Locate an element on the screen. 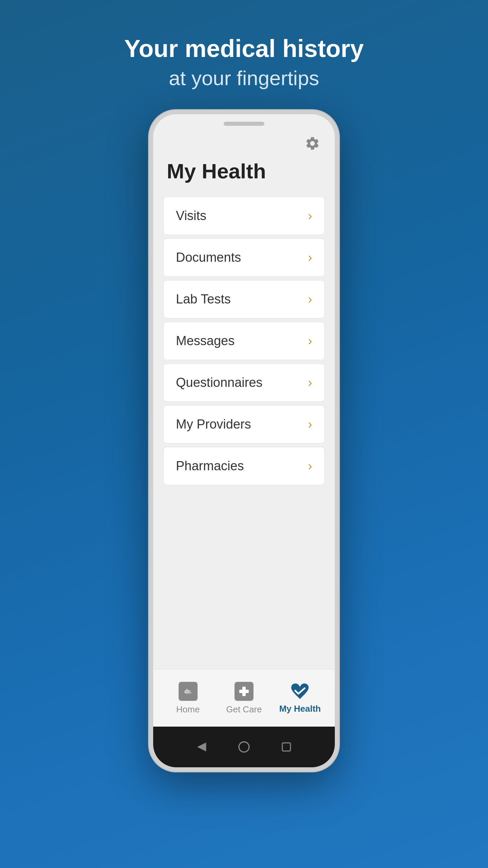 This screenshot has height=868, width=488. chevron-pharmacies-icon: › is located at coordinates (310, 466).